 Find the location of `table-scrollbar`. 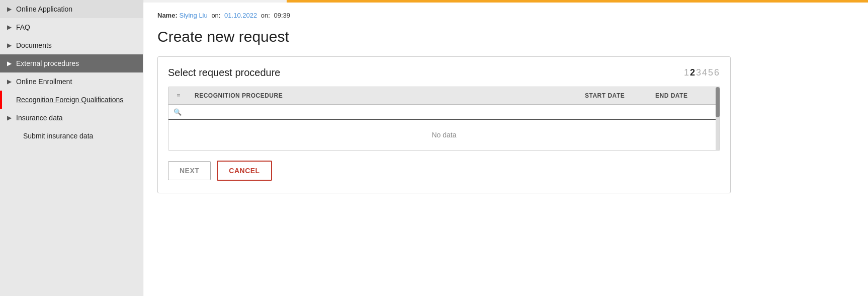

table-scrollbar is located at coordinates (718, 119).